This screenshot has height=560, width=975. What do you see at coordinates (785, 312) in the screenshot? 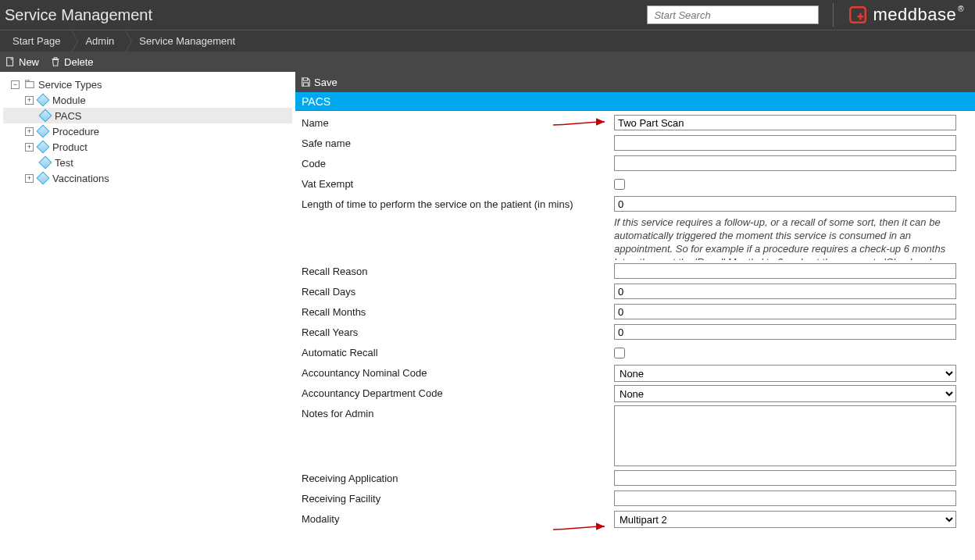
I see `recall-months-field` at bounding box center [785, 312].